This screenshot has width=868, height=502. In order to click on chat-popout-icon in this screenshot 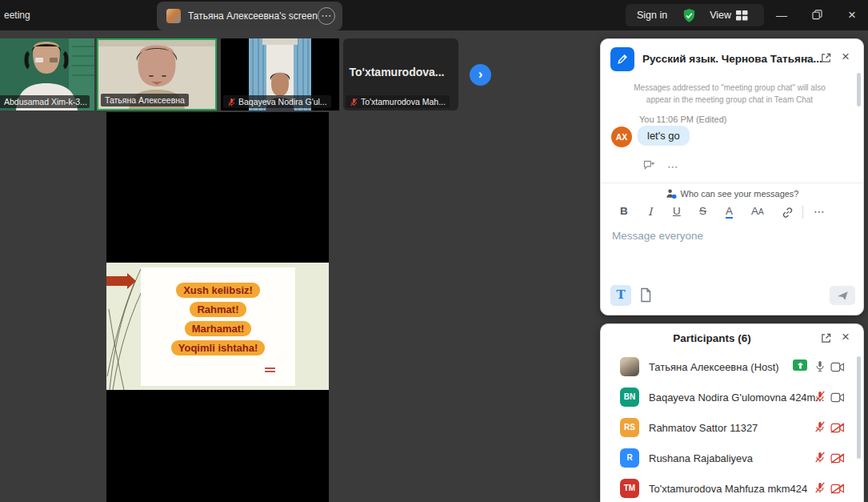, I will do `click(826, 59)`.